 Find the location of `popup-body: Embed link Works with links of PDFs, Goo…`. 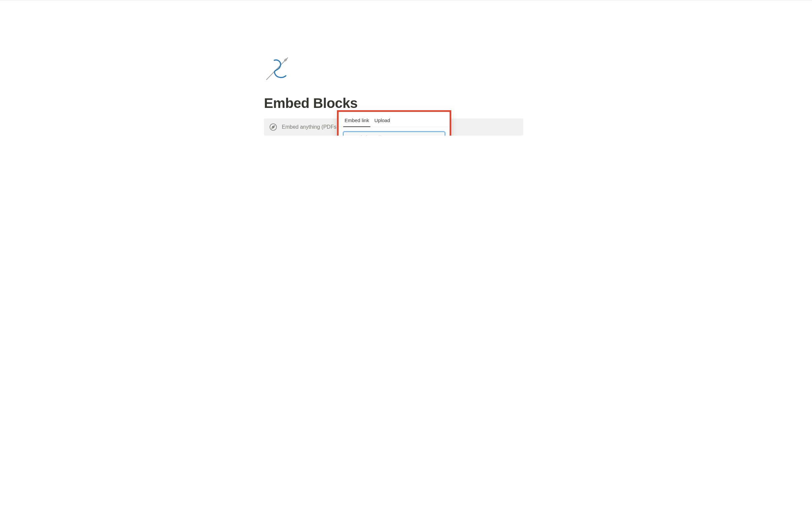

popup-body: Embed link Works with links of PDFs, Goo… is located at coordinates (394, 132).